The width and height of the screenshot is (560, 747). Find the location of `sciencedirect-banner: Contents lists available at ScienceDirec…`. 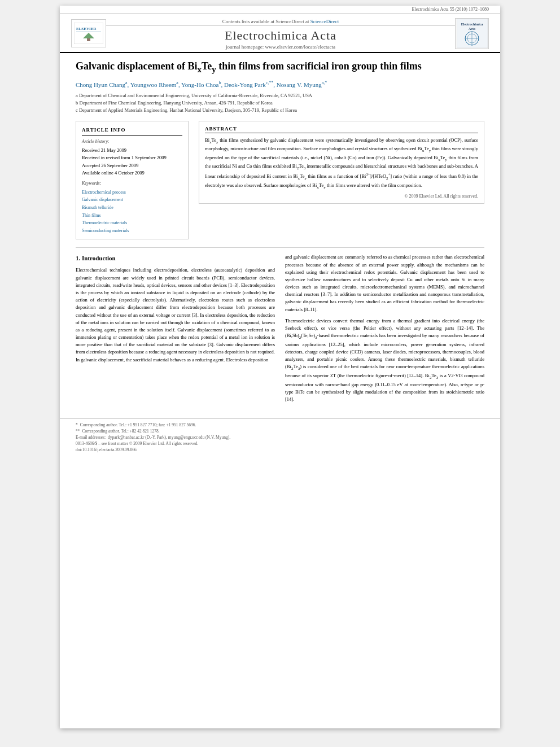

sciencedirect-banner: Contents lists available at ScienceDirec… is located at coordinates (281, 21).